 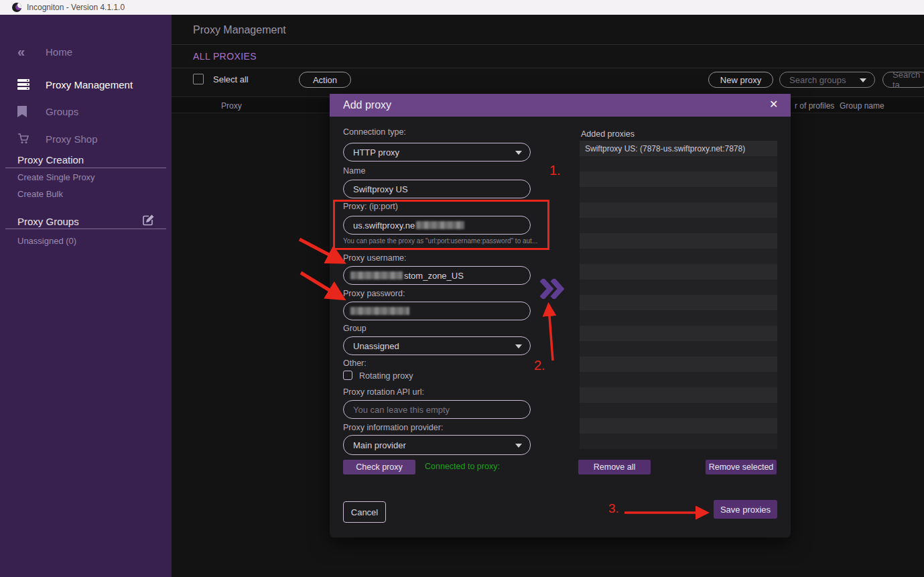 What do you see at coordinates (384, 225) in the screenshot?
I see `proxy-ip-value: us.swiftproxy.ne` at bounding box center [384, 225].